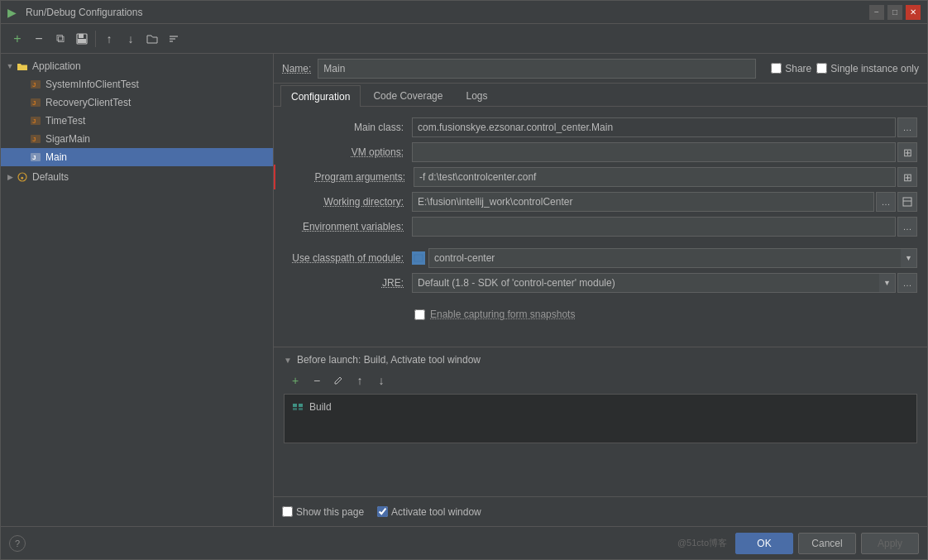 The height and width of the screenshot is (560, 928). Describe the element at coordinates (36, 84) in the screenshot. I see `java-icon-systeminfo: J` at that location.